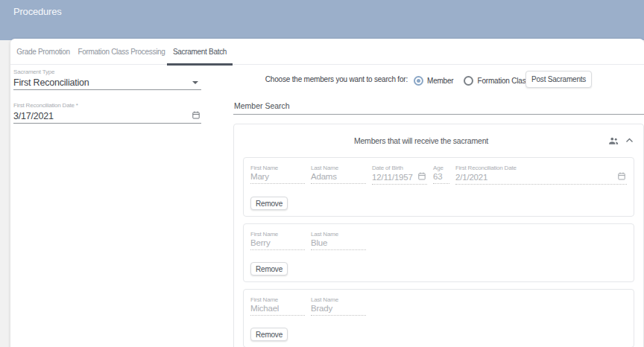 The height and width of the screenshot is (347, 644). I want to click on field-age: Age63, so click(441, 174).